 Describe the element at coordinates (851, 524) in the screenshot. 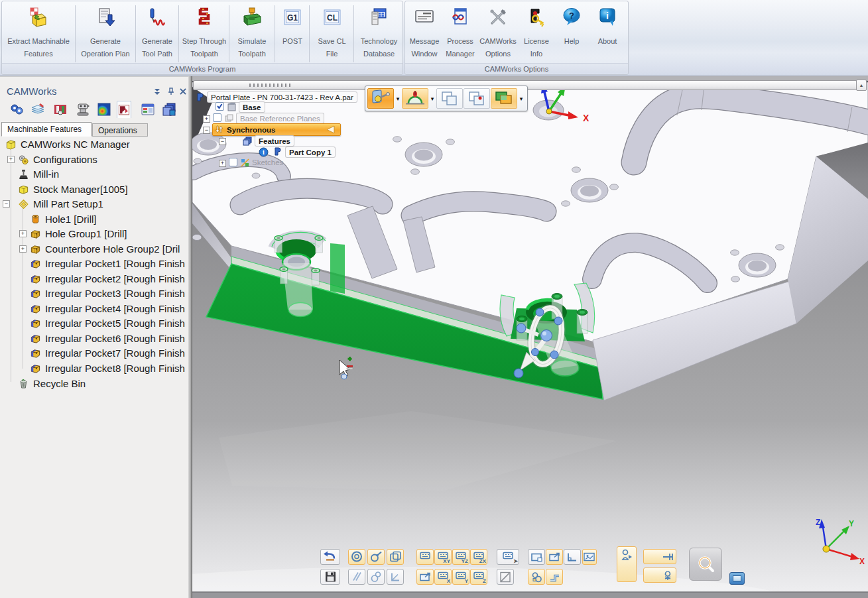

I see `svg-text: Y` at that location.